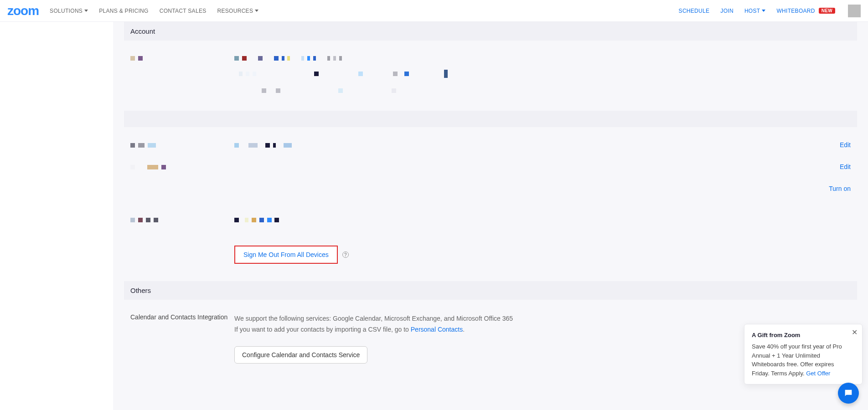 The image size is (868, 410). Describe the element at coordinates (770, 11) in the screenshot. I see `header-right: SCHEDULE JOIN HOST WHITEBOARD NEW` at that location.